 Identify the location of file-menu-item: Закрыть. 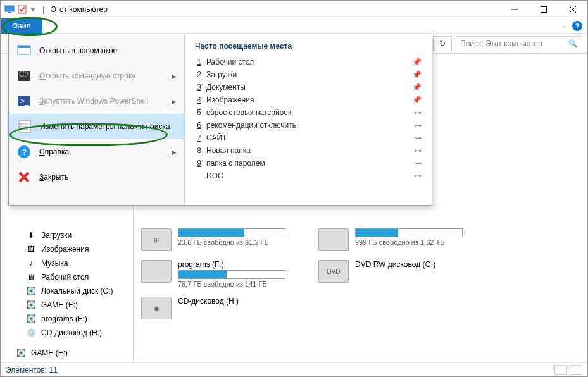
(96, 177).